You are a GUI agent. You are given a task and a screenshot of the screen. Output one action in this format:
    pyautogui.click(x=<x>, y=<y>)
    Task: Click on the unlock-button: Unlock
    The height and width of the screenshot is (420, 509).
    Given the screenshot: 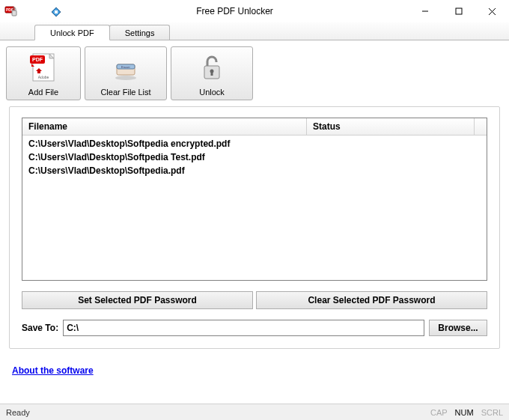 What is the action you would take?
    pyautogui.click(x=212, y=73)
    